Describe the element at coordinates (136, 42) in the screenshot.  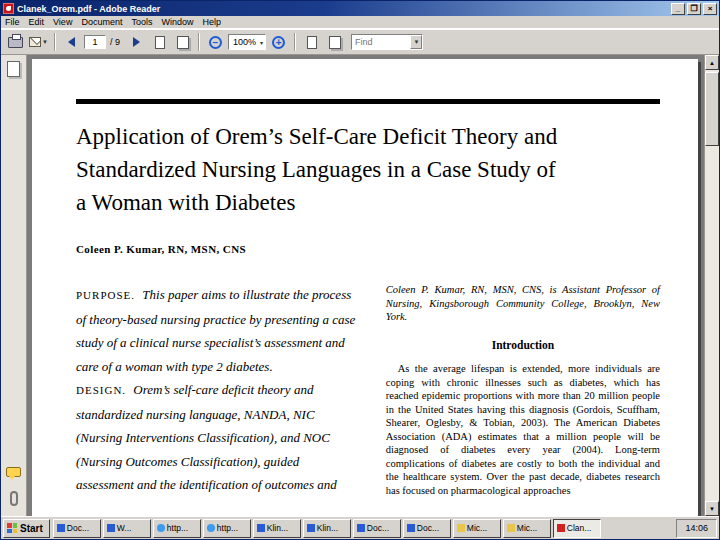
I see `next-page-icon` at that location.